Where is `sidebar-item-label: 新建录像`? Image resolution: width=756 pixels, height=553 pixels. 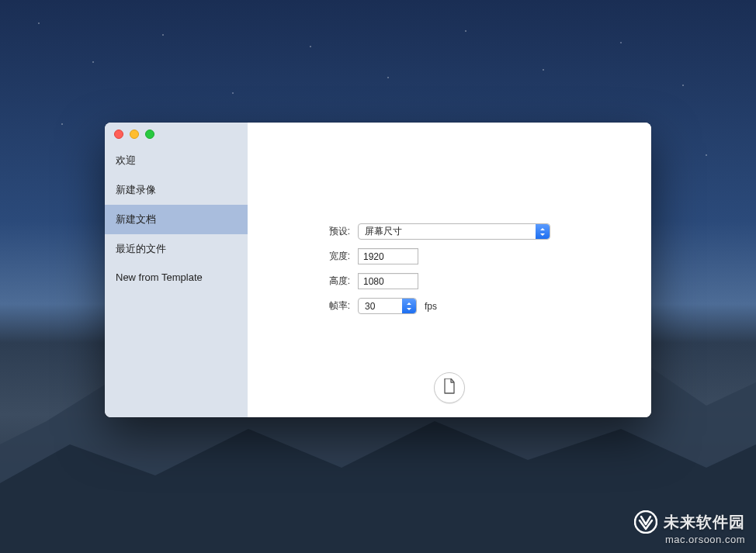
sidebar-item-label: 新建录像 is located at coordinates (136, 189).